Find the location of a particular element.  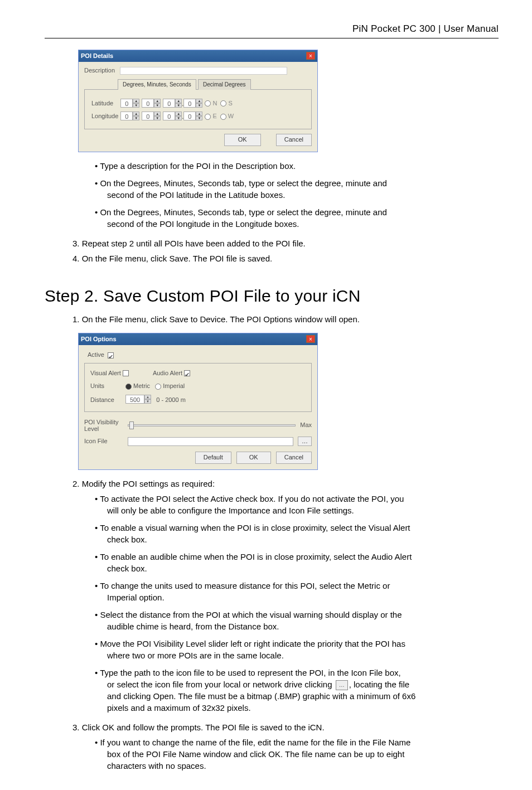

list-item-cont: second of the POI latitude in the Latitu… is located at coordinates (303, 195).